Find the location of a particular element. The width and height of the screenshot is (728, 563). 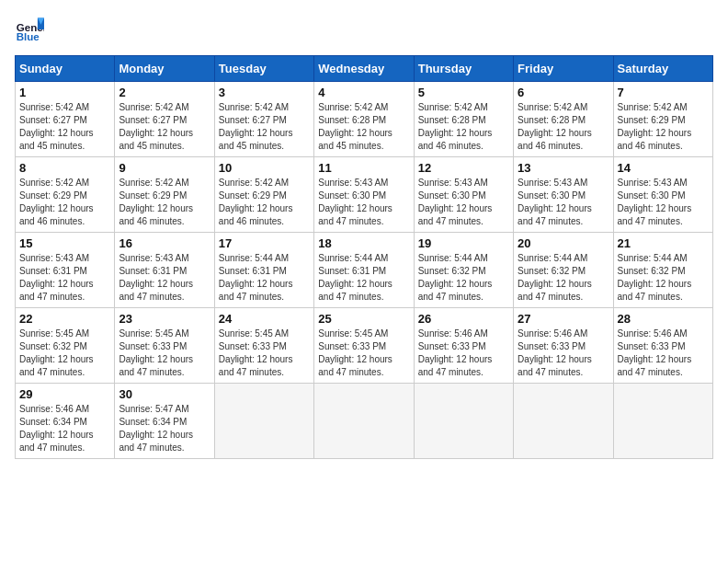

day-number: 21 is located at coordinates (664, 243).